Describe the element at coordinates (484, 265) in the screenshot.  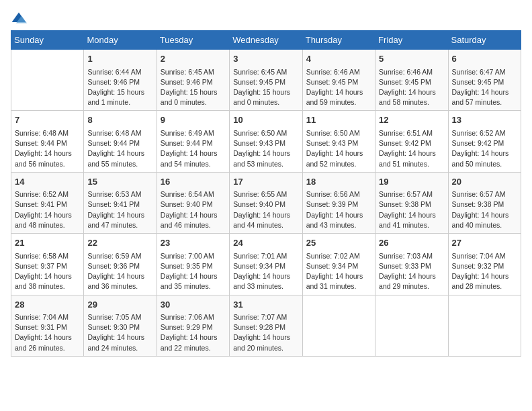
I see `calendar-cell: 27Sunrise: 7:04 AM Sunset: 9:32 PM Dayli…` at that location.